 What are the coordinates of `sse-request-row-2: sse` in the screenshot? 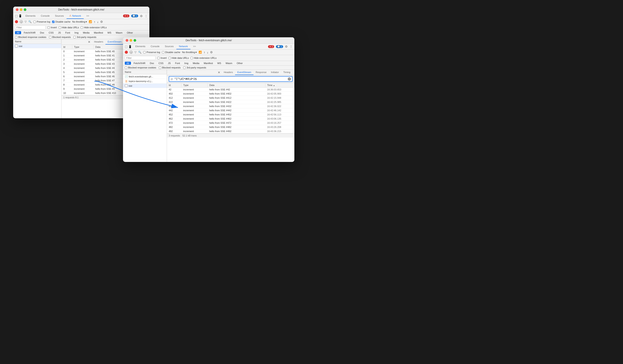 It's located at (145, 86).